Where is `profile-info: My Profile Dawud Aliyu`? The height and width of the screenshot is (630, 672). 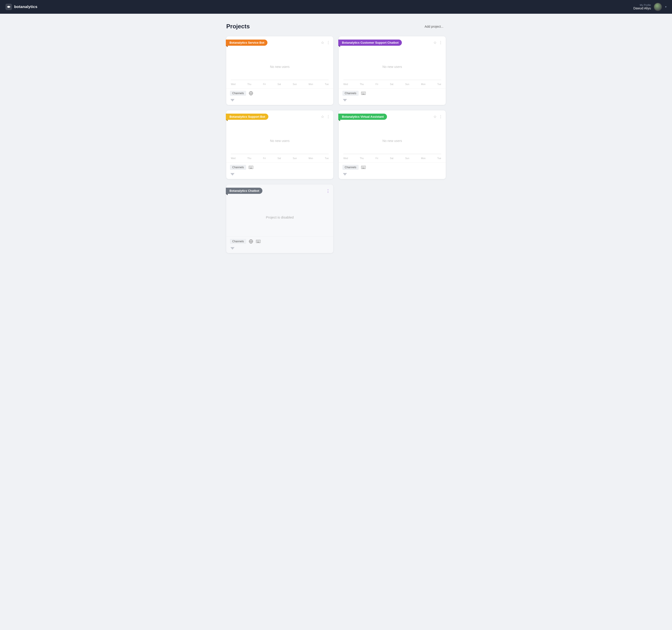
profile-info: My Profile Dawud Aliyu is located at coordinates (642, 7).